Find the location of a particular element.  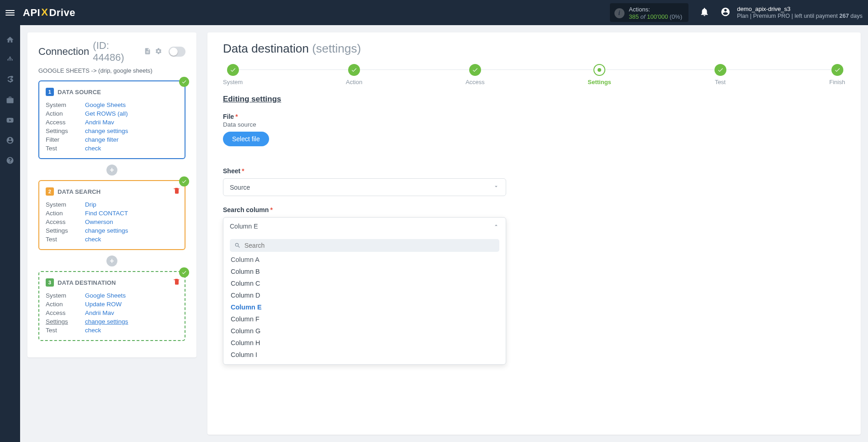

connection-id: (ID: 44486) is located at coordinates (116, 52).